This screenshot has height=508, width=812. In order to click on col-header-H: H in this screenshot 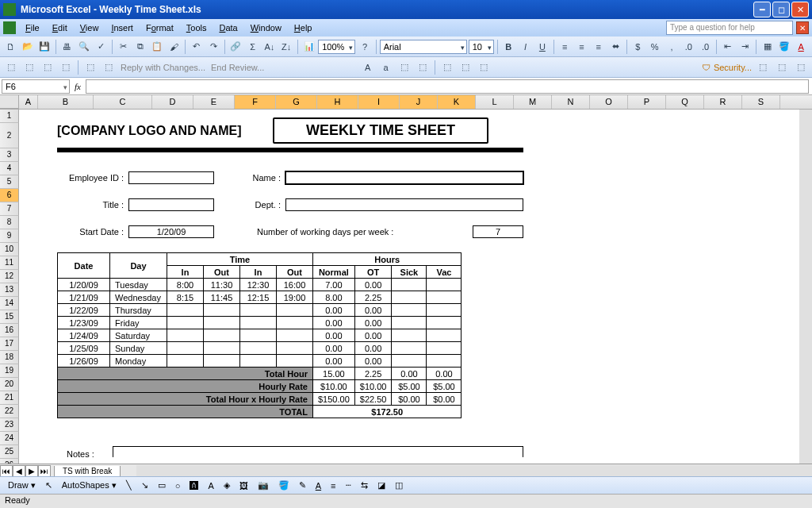, I will do `click(338, 102)`.